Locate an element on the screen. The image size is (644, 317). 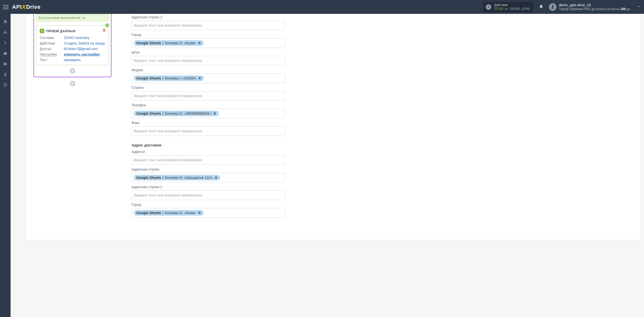
step-action: Создать ЗАКАЗ на прода is located at coordinates (85, 43).